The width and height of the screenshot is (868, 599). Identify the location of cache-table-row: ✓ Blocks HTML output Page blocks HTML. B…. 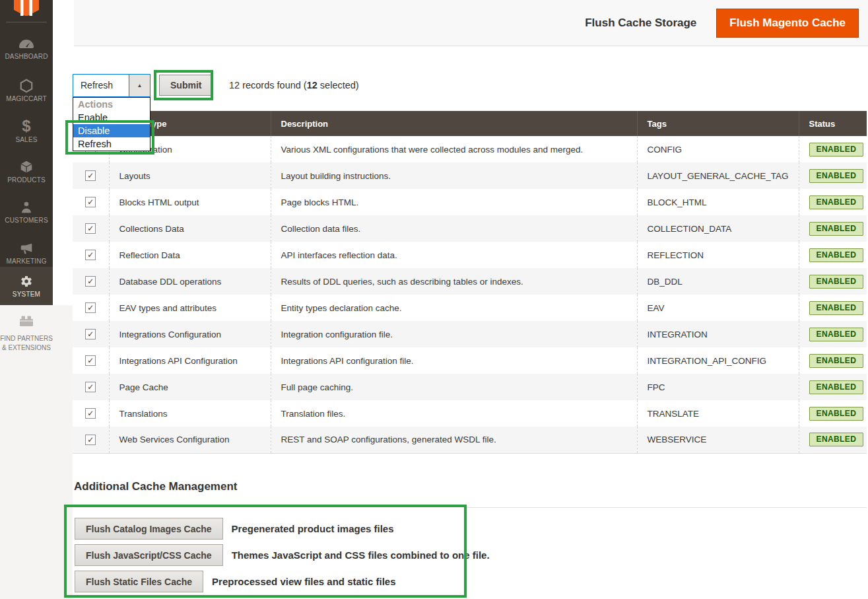
(470, 202).